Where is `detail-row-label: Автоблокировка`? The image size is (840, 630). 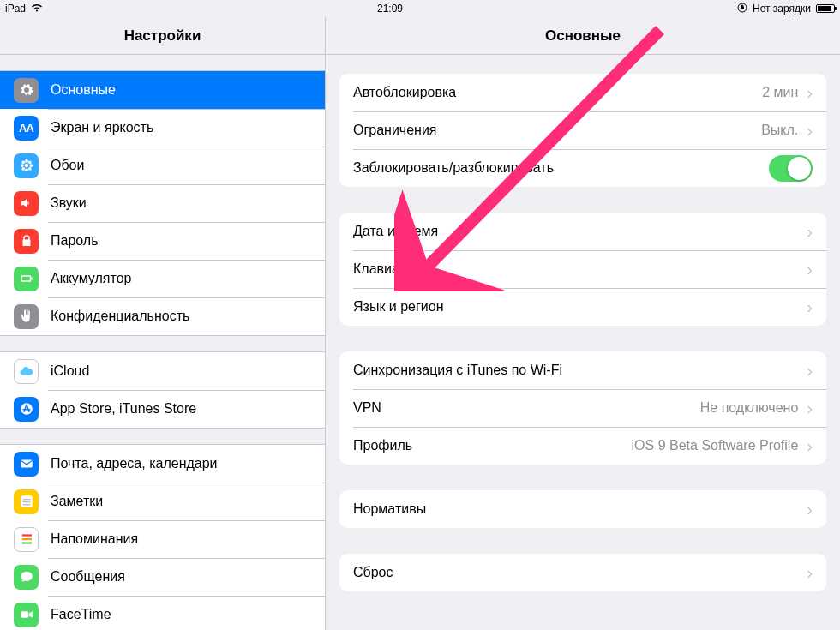
detail-row-label: Автоблокировка is located at coordinates (557, 93).